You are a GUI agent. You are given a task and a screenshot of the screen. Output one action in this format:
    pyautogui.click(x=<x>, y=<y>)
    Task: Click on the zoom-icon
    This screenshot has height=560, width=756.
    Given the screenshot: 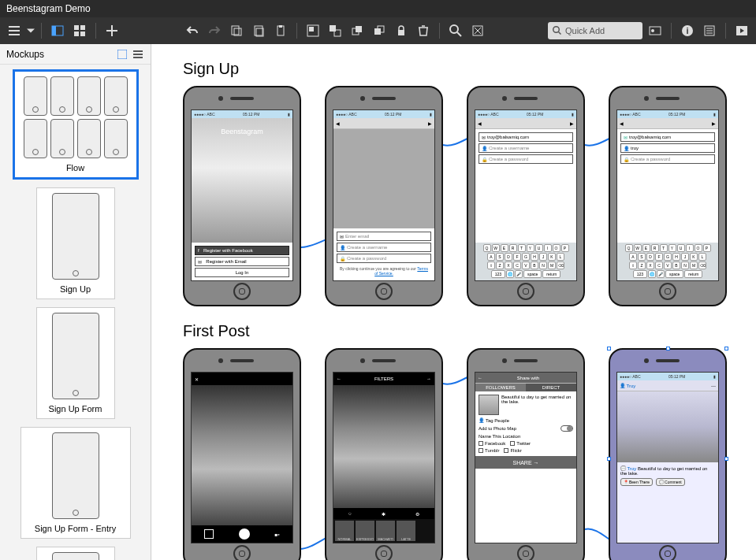 What is the action you would take?
    pyautogui.click(x=456, y=31)
    